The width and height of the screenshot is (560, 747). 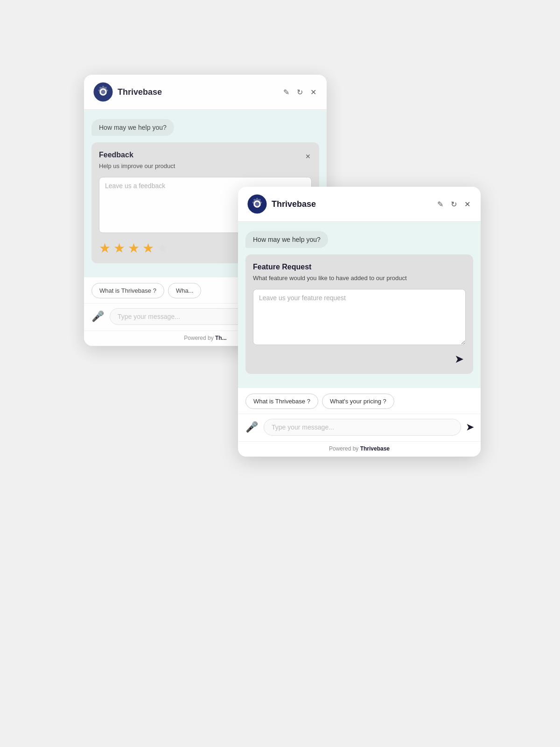 What do you see at coordinates (205, 166) in the screenshot?
I see `feedback-card-subtitle: Help us improve our product` at bounding box center [205, 166].